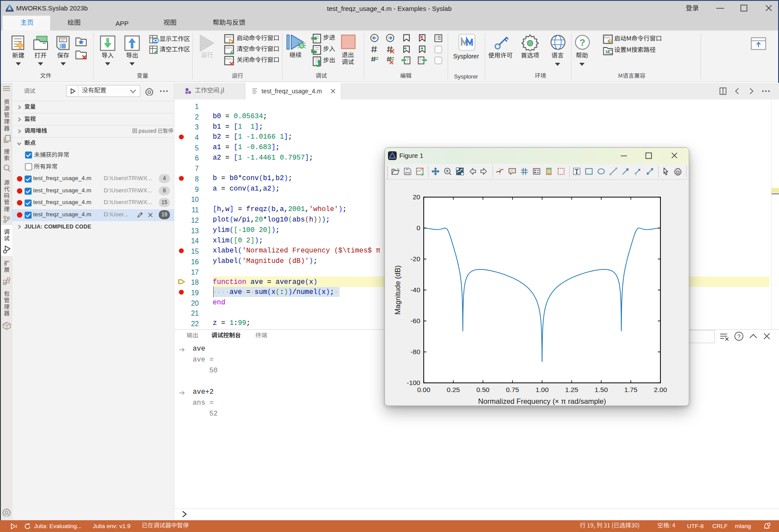 The height and width of the screenshot is (532, 779). I want to click on svg-text: T, so click(636, 174).